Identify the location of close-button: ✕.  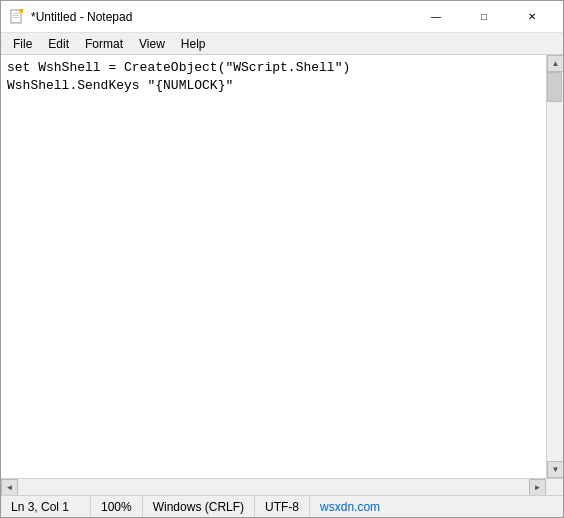
(532, 17).